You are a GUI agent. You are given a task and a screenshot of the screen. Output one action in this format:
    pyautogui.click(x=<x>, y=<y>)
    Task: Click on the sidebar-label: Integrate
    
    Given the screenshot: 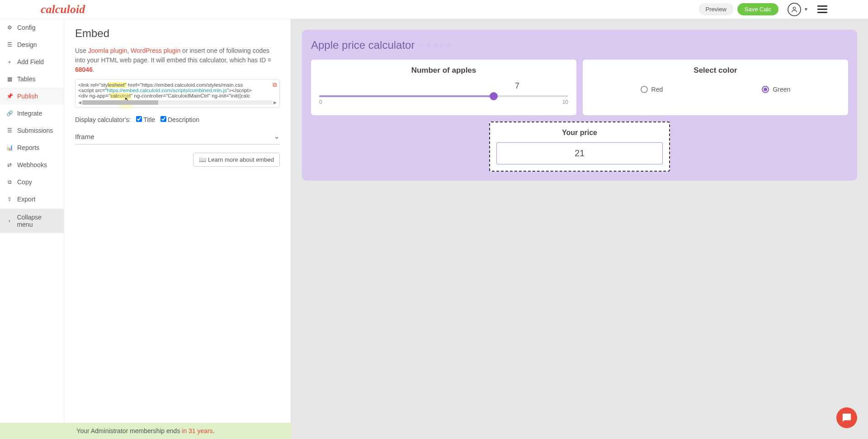 What is the action you would take?
    pyautogui.click(x=30, y=113)
    